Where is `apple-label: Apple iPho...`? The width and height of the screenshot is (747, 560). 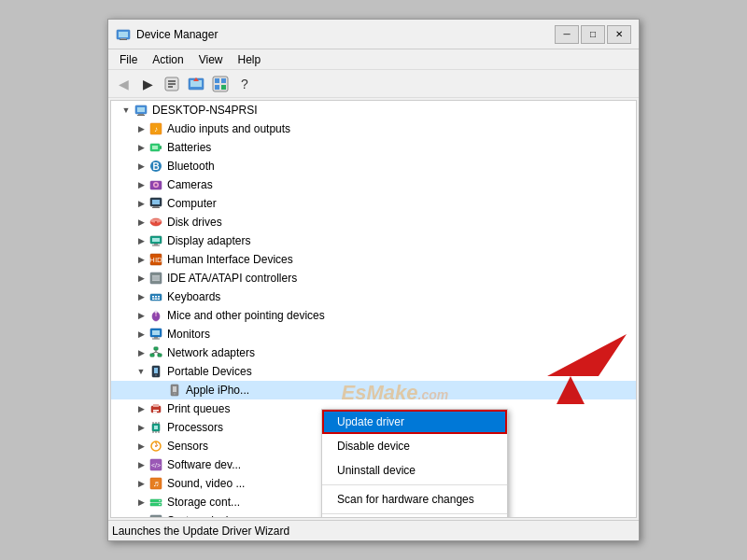
apple-label: Apple iPho... is located at coordinates (218, 390).